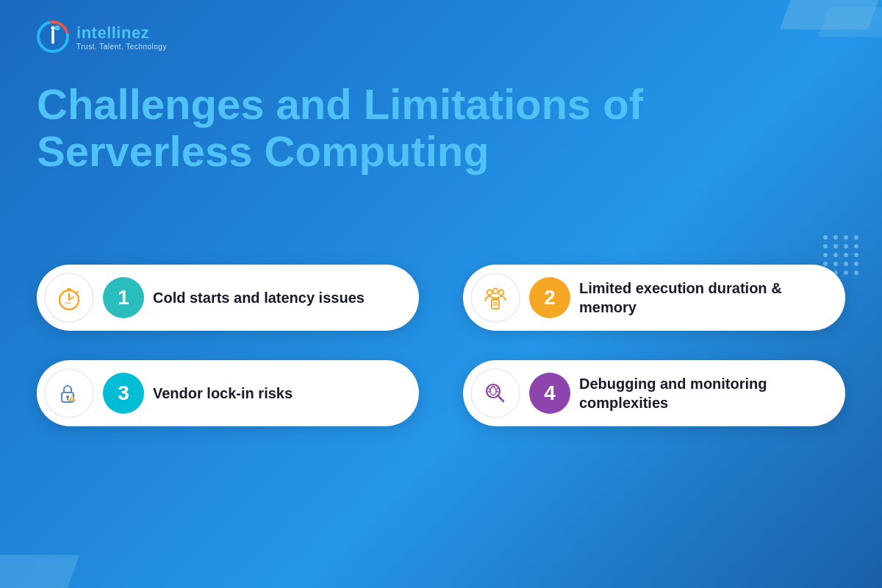 Image resolution: width=882 pixels, height=588 pixels. I want to click on title-line2: Serverless Computing, so click(349, 151).